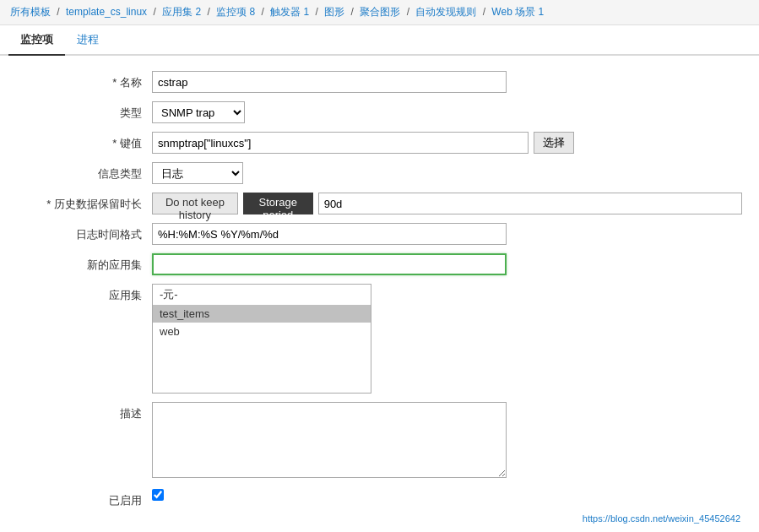 The height and width of the screenshot is (532, 759). What do you see at coordinates (198, 173) in the screenshot?
I see `info-type-select: 日志 数字(无符号) 数字(浮点) 字符 文本` at bounding box center [198, 173].